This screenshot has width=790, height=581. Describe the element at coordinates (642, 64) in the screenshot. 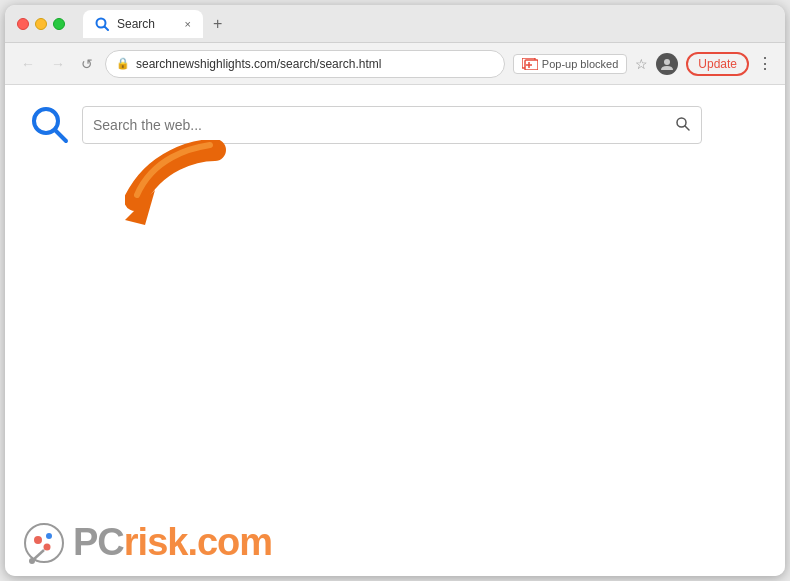

I see `bookmark-button: ☆` at that location.